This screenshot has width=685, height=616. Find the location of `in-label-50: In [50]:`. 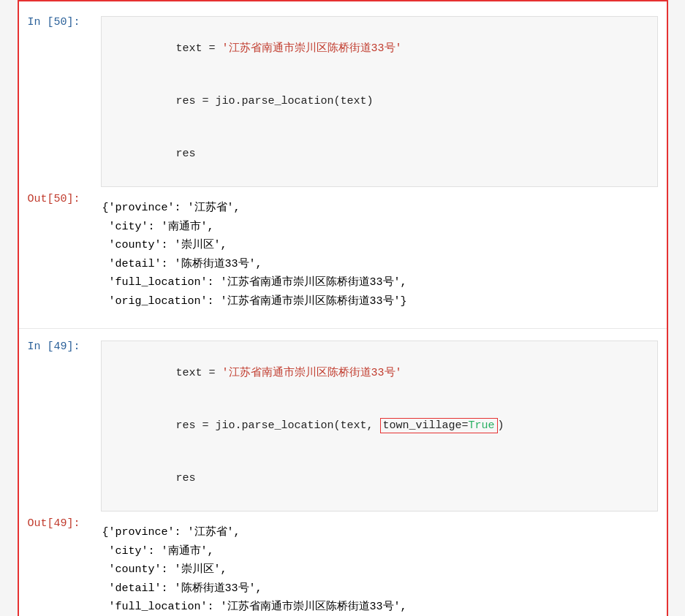

in-label-50: In [50]: is located at coordinates (64, 22).